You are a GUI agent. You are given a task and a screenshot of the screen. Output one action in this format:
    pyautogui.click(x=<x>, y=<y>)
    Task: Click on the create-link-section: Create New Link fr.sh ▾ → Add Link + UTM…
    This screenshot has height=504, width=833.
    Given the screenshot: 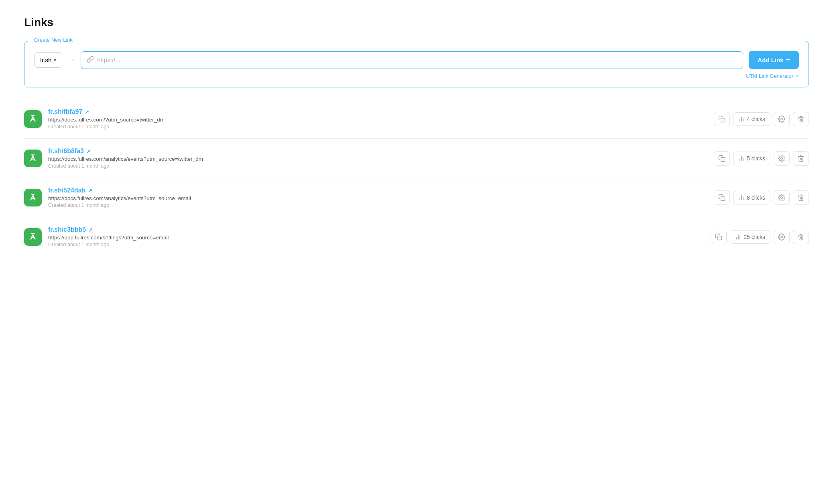 What is the action you would take?
    pyautogui.click(x=416, y=64)
    